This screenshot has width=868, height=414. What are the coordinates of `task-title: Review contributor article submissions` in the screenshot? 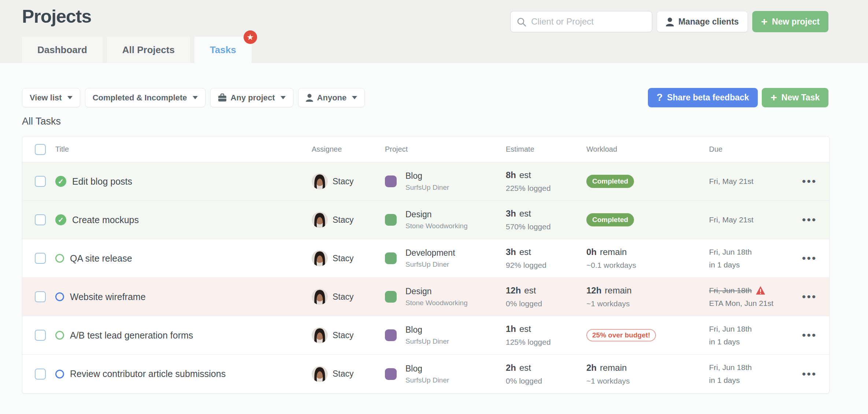 It's located at (148, 374).